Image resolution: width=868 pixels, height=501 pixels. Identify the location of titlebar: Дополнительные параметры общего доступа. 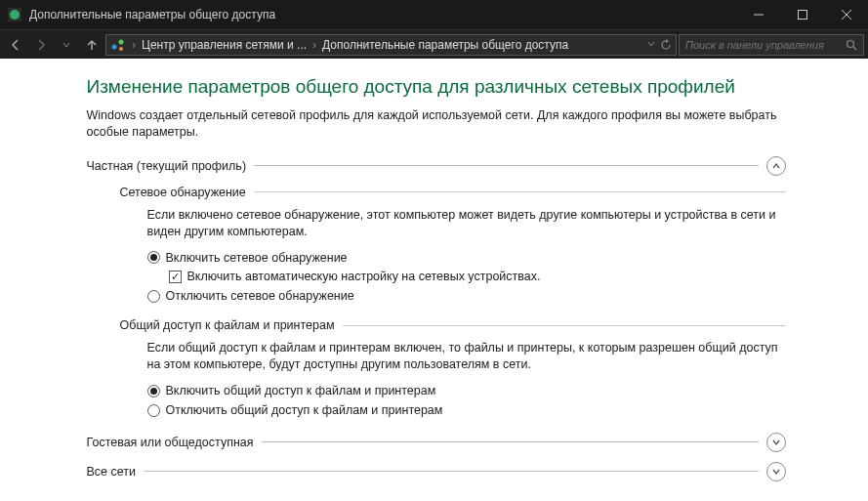
(434, 15).